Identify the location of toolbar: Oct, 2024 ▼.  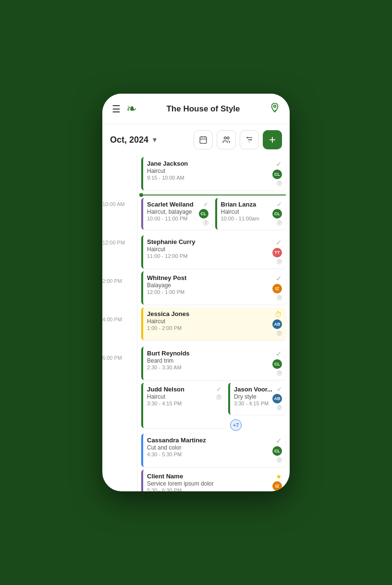
(196, 140).